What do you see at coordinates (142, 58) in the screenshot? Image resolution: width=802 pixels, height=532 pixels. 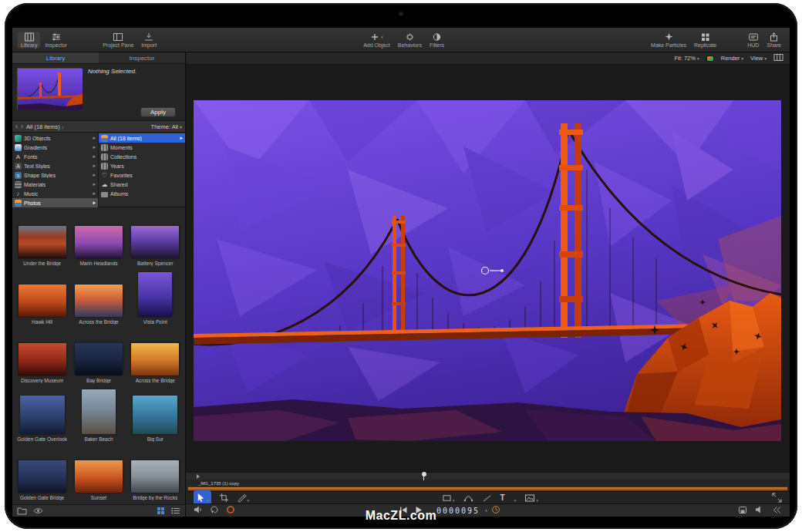 I see `tab-inspector: Inspector` at bounding box center [142, 58].